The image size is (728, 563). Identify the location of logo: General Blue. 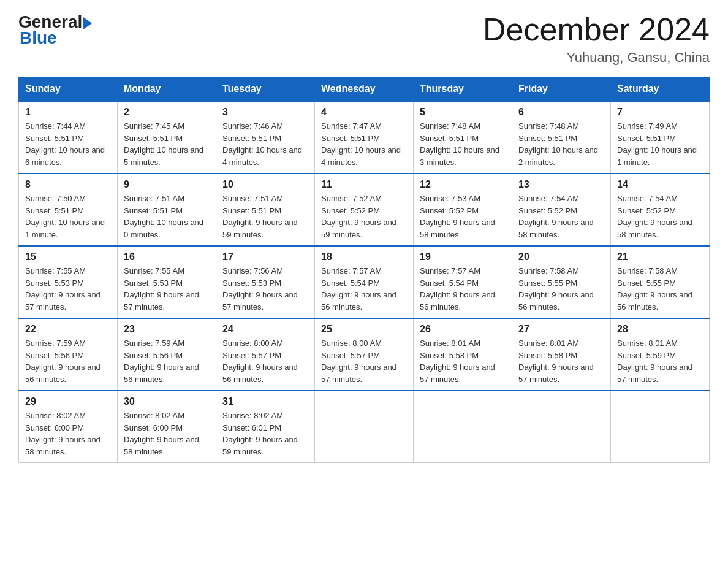
(56, 30).